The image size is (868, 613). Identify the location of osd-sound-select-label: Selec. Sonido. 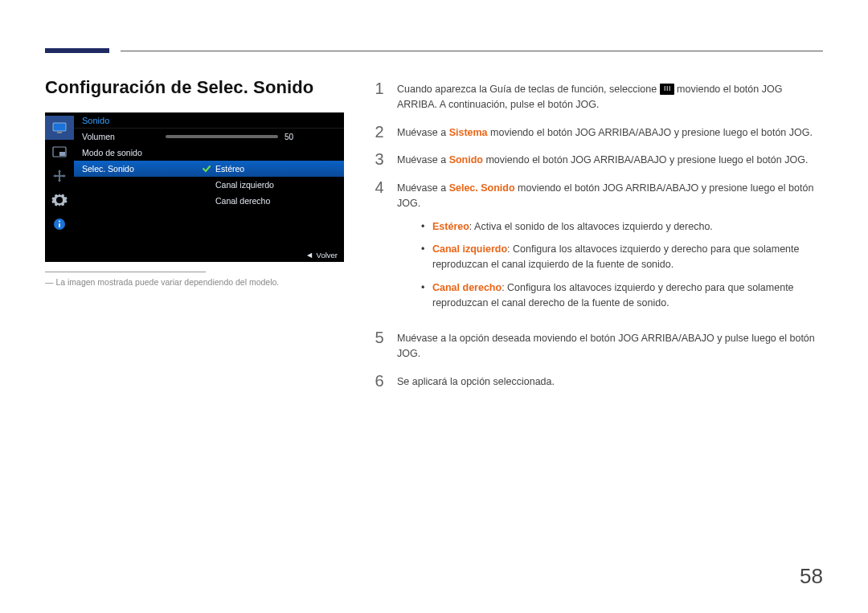
(124, 169).